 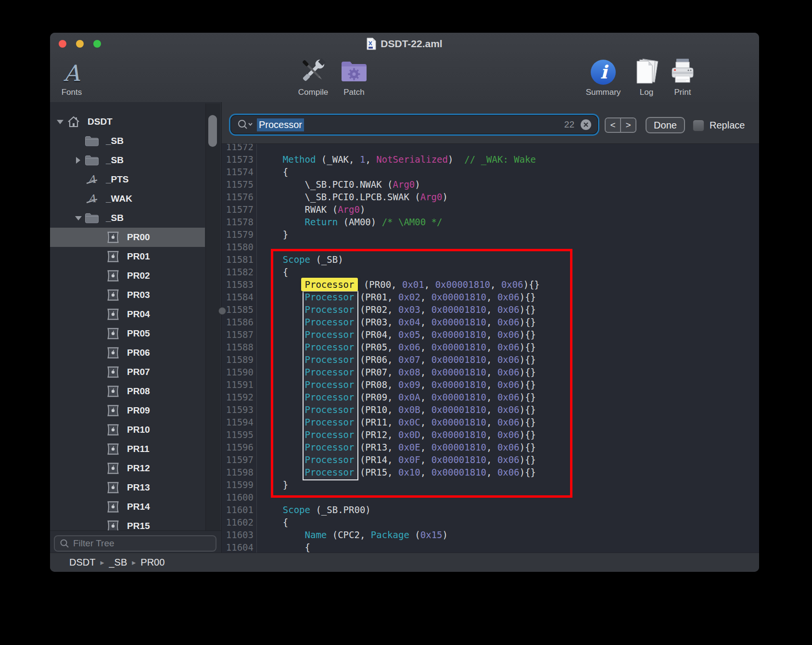 I want to click on log-pages-icon, so click(x=647, y=72).